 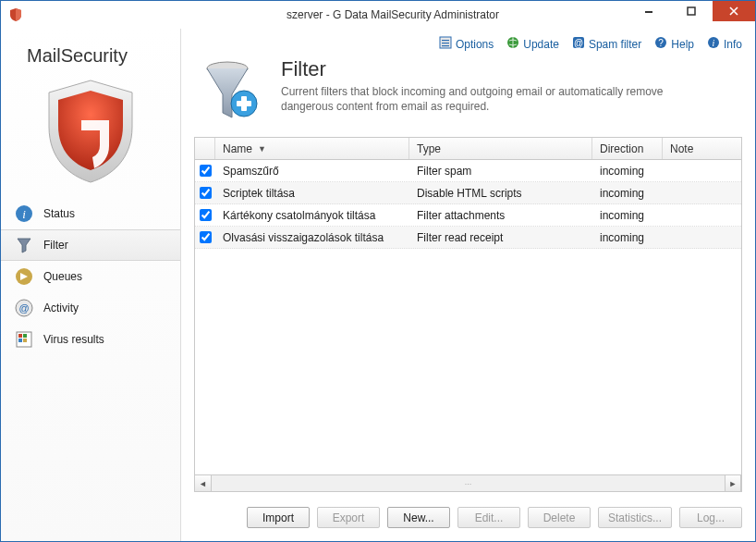 What do you see at coordinates (348, 518) in the screenshot?
I see `export-button: Export` at bounding box center [348, 518].